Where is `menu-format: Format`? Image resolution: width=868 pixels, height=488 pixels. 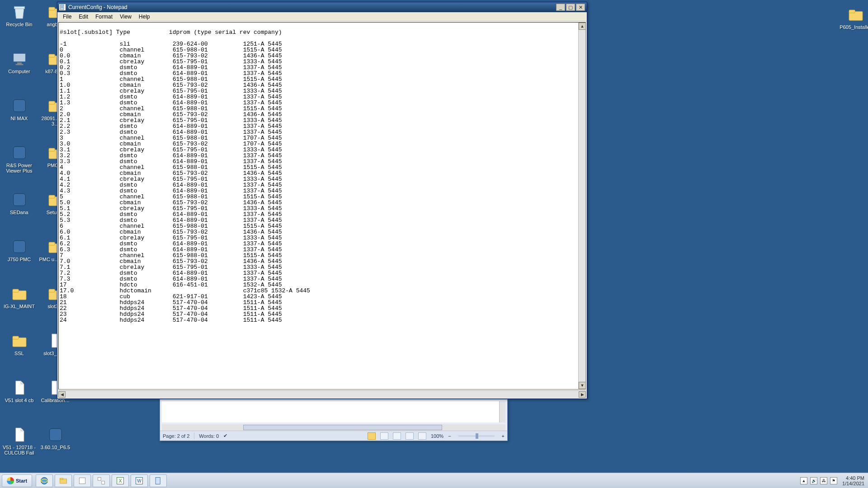
menu-format: Format is located at coordinates (104, 17).